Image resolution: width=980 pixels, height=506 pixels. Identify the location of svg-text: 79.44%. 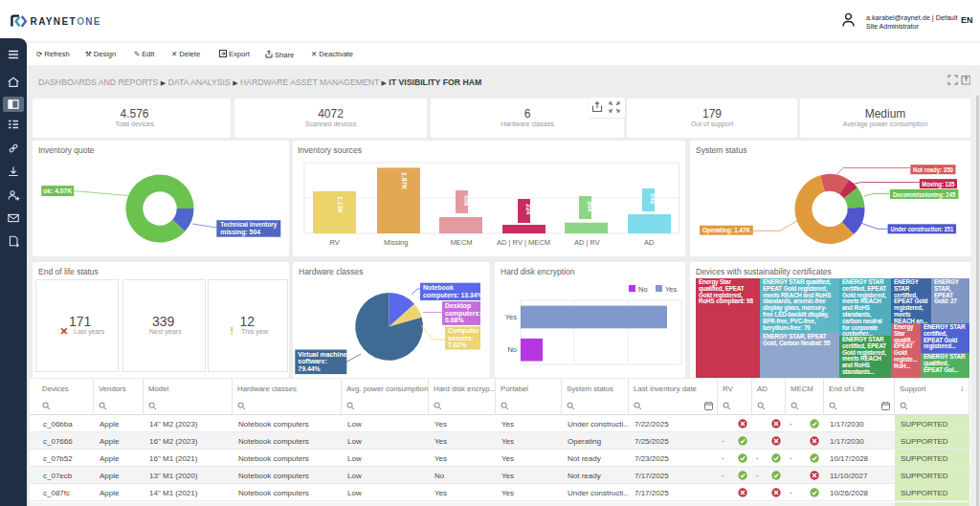
(308, 369).